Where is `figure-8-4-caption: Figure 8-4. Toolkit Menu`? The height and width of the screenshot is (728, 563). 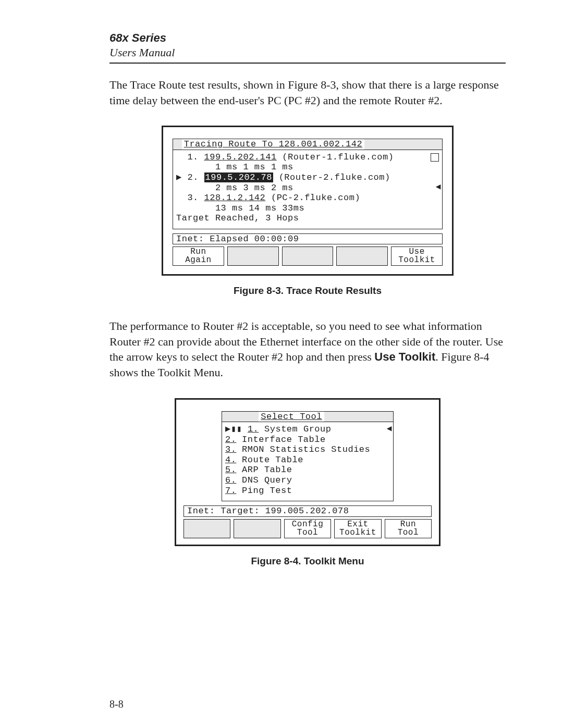 figure-8-4-caption: Figure 8-4. Toolkit Menu is located at coordinates (308, 561).